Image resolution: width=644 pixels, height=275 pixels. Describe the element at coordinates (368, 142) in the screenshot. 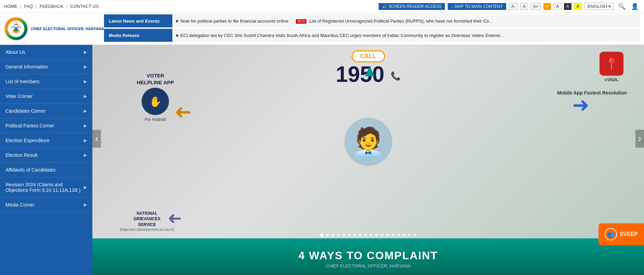

I see `support-person: 🧑‍💼` at that location.